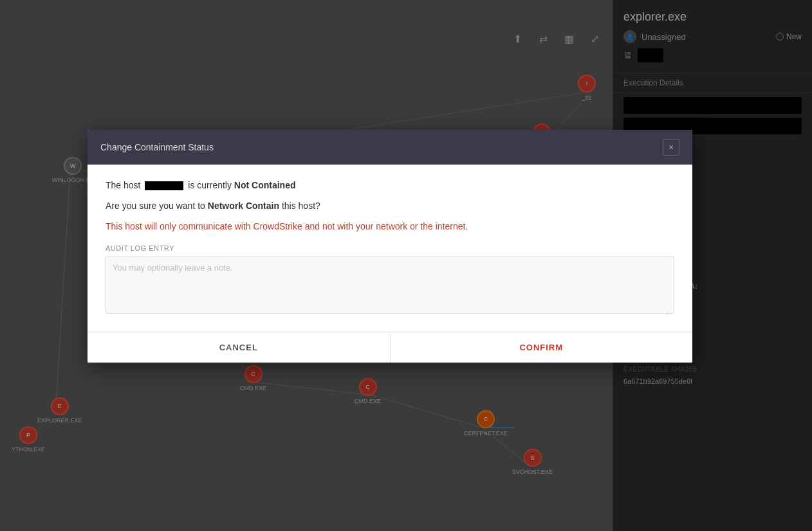 The height and width of the screenshot is (531, 812). I want to click on resize-handle-icon: ⌟, so click(669, 311).